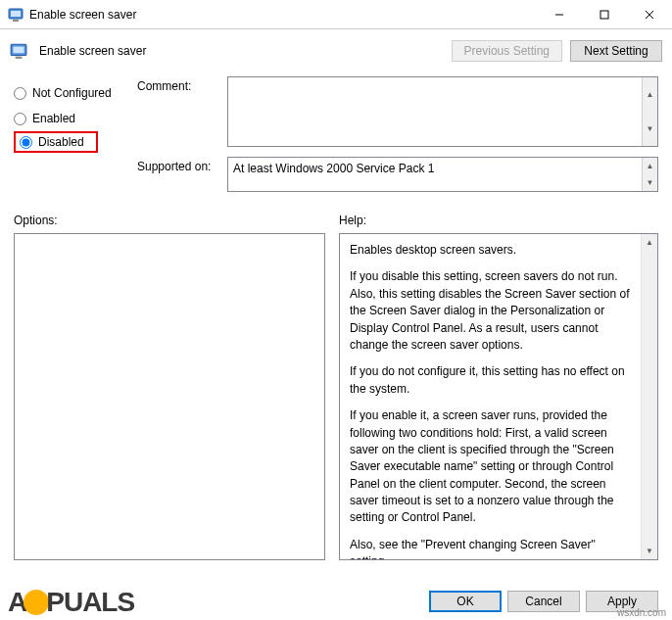 This screenshot has width=672, height=620. Describe the element at coordinates (54, 119) in the screenshot. I see `radio-label: Enabled` at that location.